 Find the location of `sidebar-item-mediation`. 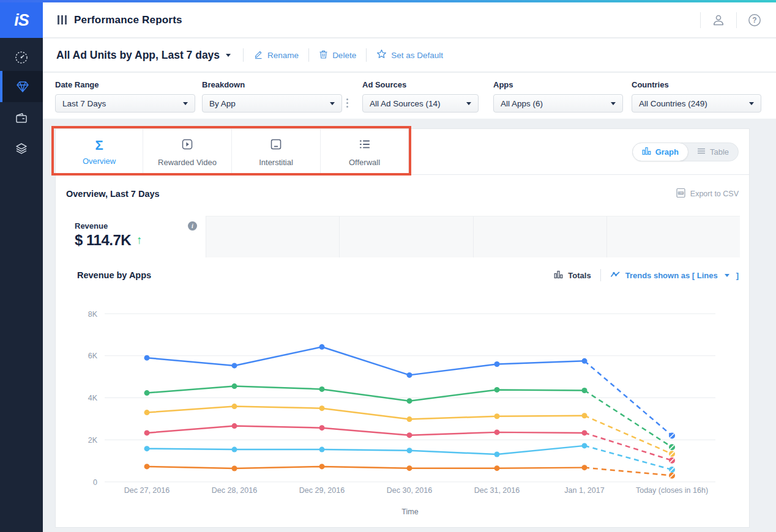

sidebar-item-mediation is located at coordinates (21, 149).